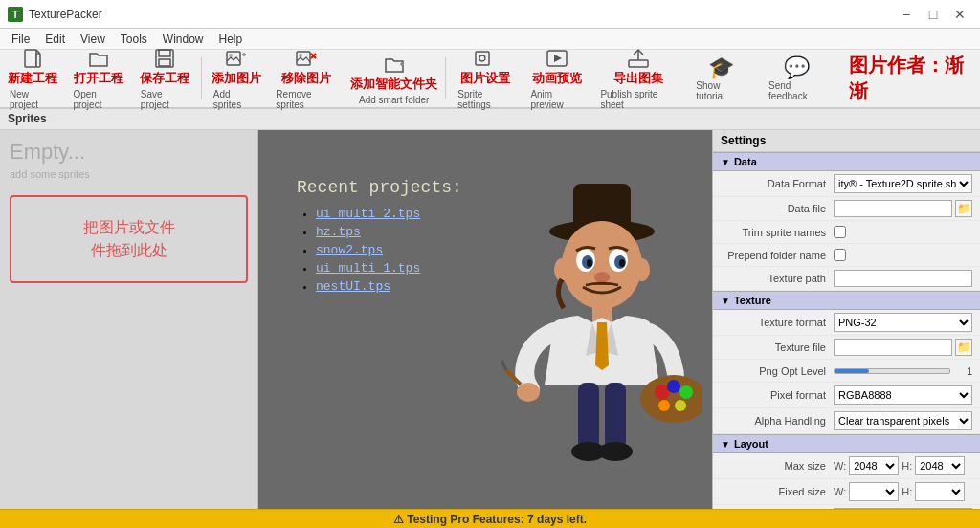 This screenshot has height=528, width=980. Describe the element at coordinates (349, 251) in the screenshot. I see `recent-project-link-3: snow2.tps` at that location.